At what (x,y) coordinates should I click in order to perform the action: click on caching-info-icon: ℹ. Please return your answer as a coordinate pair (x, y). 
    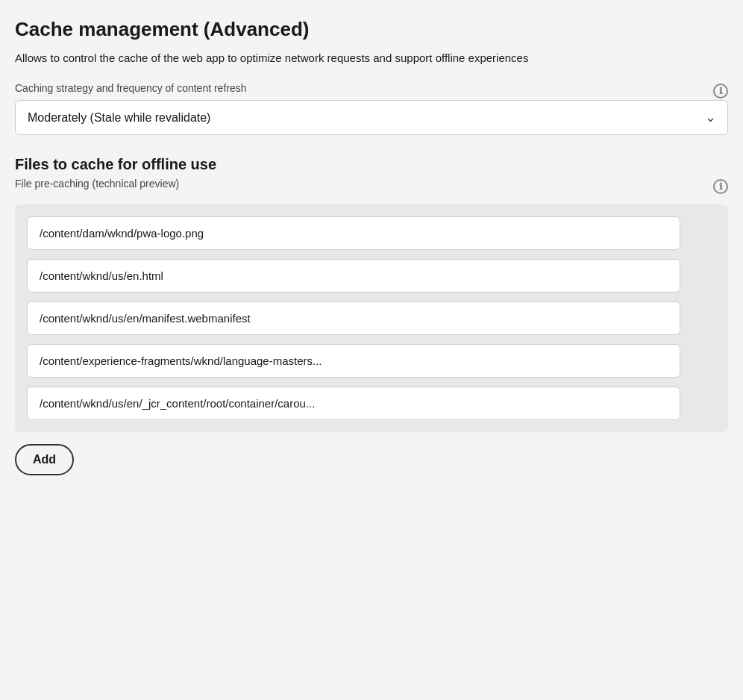
    Looking at the image, I should click on (721, 91).